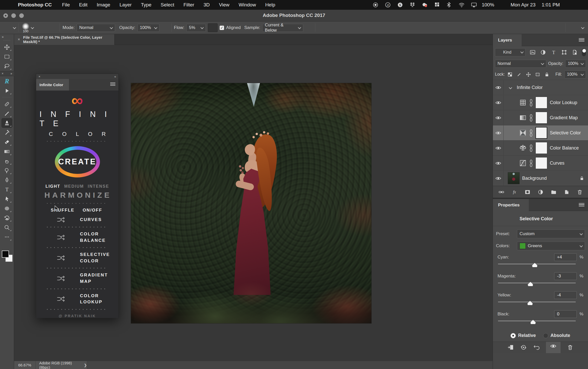  What do you see at coordinates (514, 192) in the screenshot?
I see `layer-style-icon: fx` at bounding box center [514, 192].